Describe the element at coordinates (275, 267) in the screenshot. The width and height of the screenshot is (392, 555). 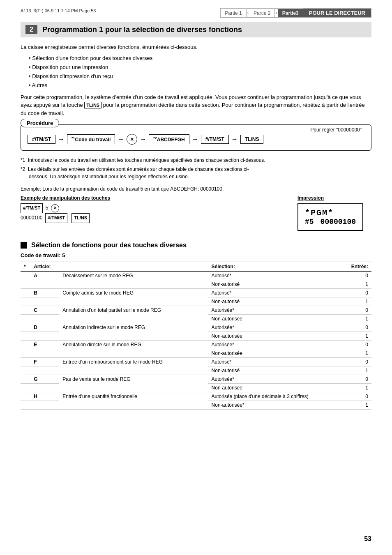
I see `th-selection: Sélection:` at that location.